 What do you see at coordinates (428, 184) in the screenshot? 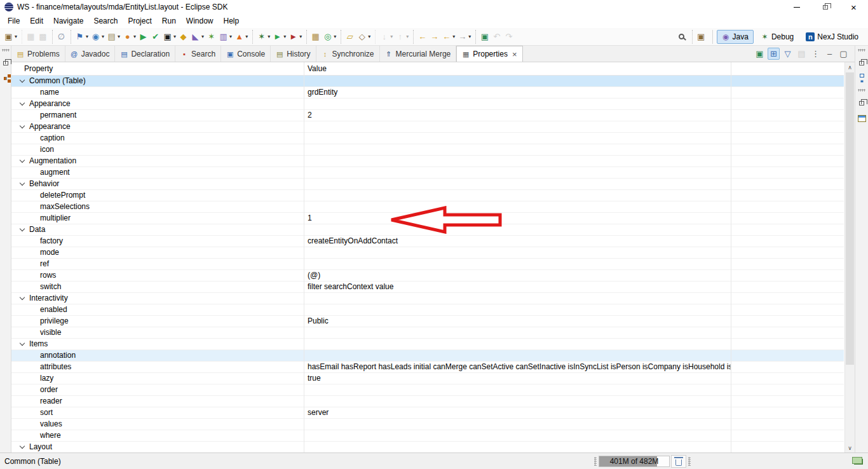
I see `property-row: Behavior` at bounding box center [428, 184].